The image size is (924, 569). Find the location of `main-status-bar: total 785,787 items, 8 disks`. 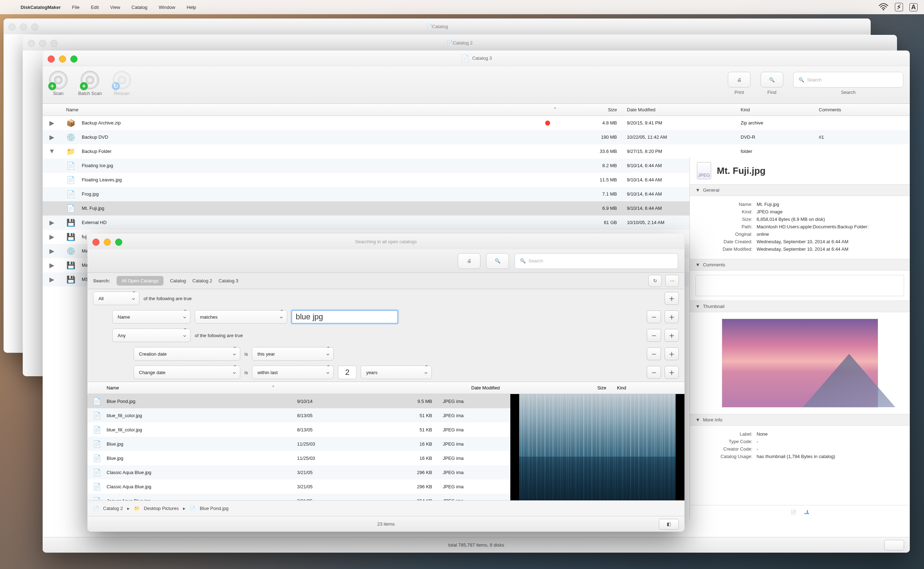

main-status-bar: total 785,787 items, 8 disks is located at coordinates (476, 545).